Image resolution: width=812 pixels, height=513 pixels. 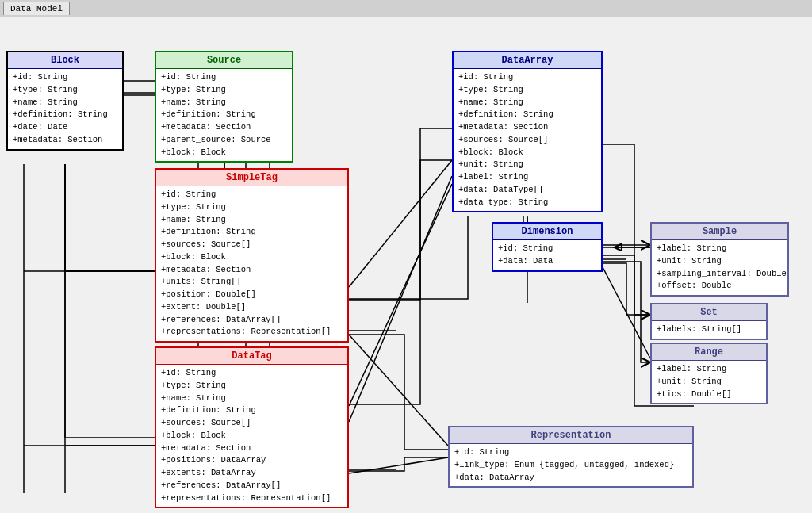 What do you see at coordinates (252, 436) in the screenshot?
I see `datatag-attrs: +id: String +type: String +name: String …` at bounding box center [252, 436].